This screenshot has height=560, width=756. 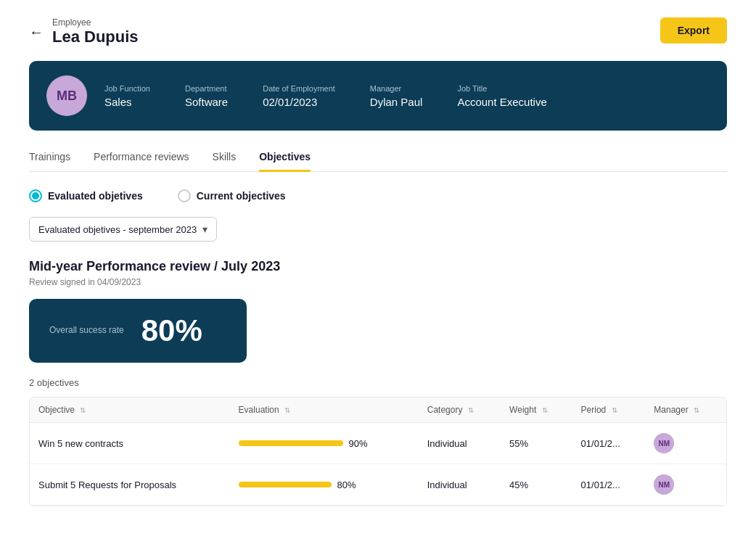 I want to click on period-dropdown-value: Evaluated objetives - september 2023, so click(x=118, y=229).